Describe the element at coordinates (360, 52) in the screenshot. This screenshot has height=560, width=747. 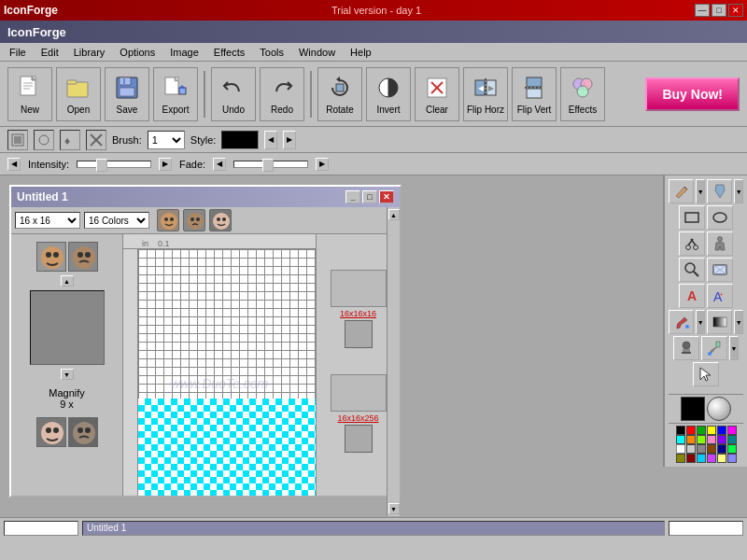
I see `menu-help: Help` at that location.